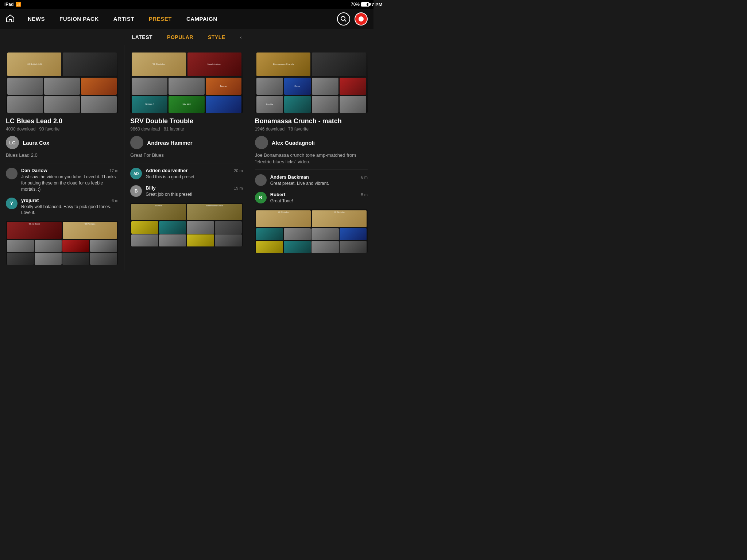 The height and width of the screenshot is (560, 747). Describe the element at coordinates (311, 143) in the screenshot. I see `author-row-3: Alex Guadagnoli` at that location.